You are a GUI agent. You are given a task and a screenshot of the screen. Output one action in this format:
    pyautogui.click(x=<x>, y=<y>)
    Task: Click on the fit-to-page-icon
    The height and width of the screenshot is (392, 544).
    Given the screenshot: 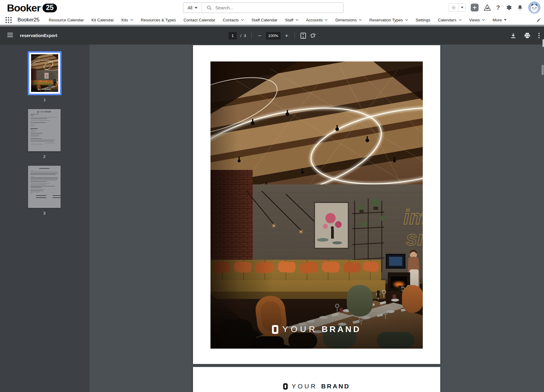 What is the action you would take?
    pyautogui.click(x=303, y=36)
    